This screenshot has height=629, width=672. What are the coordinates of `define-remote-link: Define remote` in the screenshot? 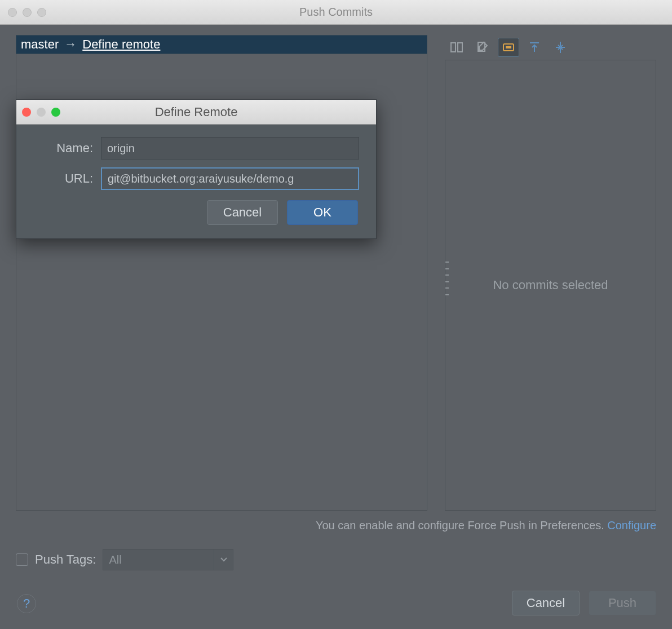 It's located at (121, 45).